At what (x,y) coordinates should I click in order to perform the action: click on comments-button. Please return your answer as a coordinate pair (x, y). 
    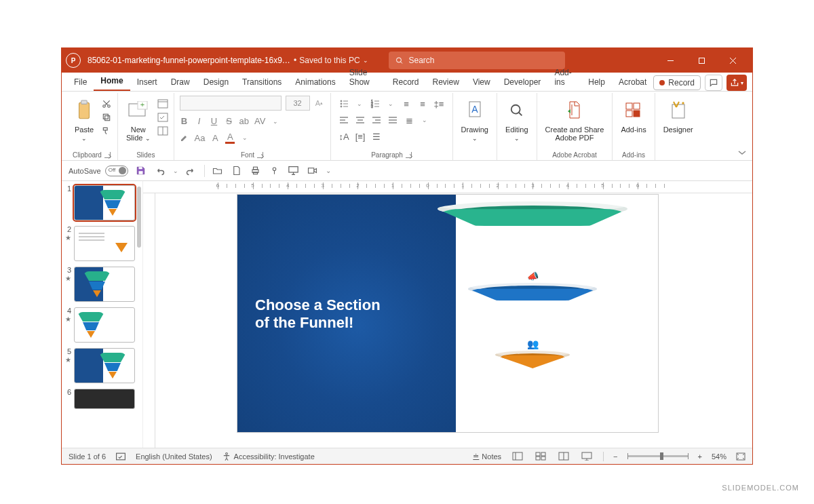
    Looking at the image, I should click on (714, 83).